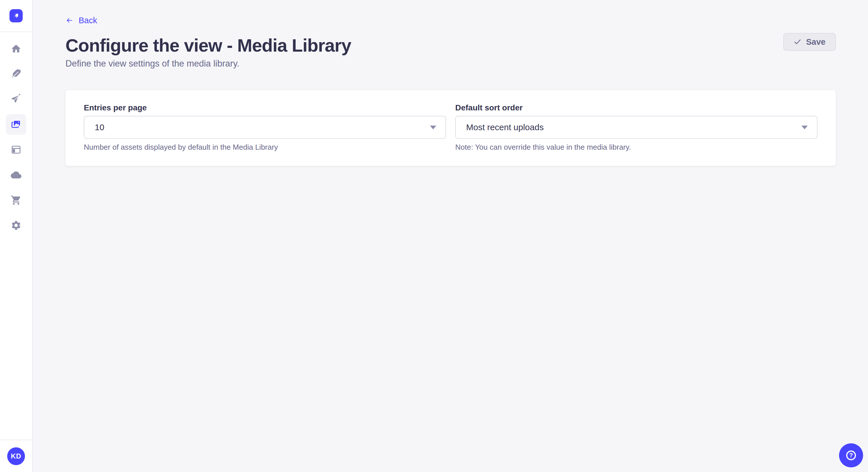  What do you see at coordinates (636, 127) in the screenshot?
I see `default-sort-order-select: Most recent uploads` at bounding box center [636, 127].